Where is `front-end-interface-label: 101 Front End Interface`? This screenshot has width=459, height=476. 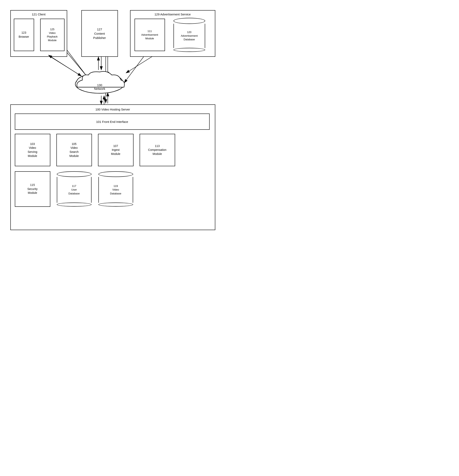 front-end-interface-label: 101 Front End Interface is located at coordinates (112, 122).